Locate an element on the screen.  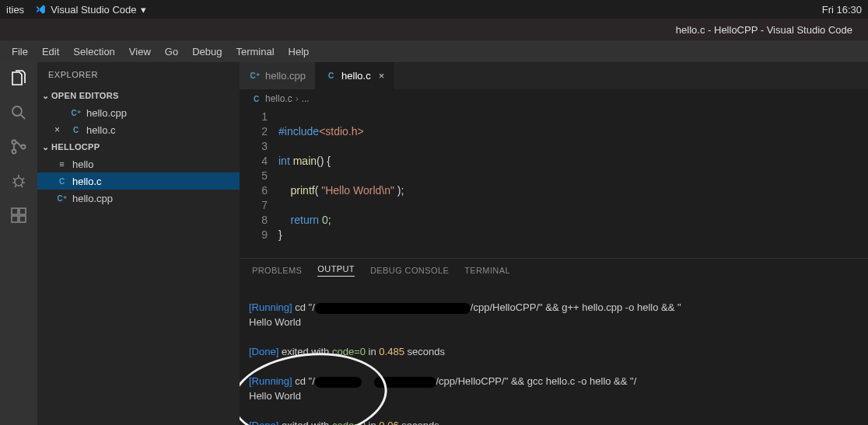
menu-edit: Edit is located at coordinates (51, 51).